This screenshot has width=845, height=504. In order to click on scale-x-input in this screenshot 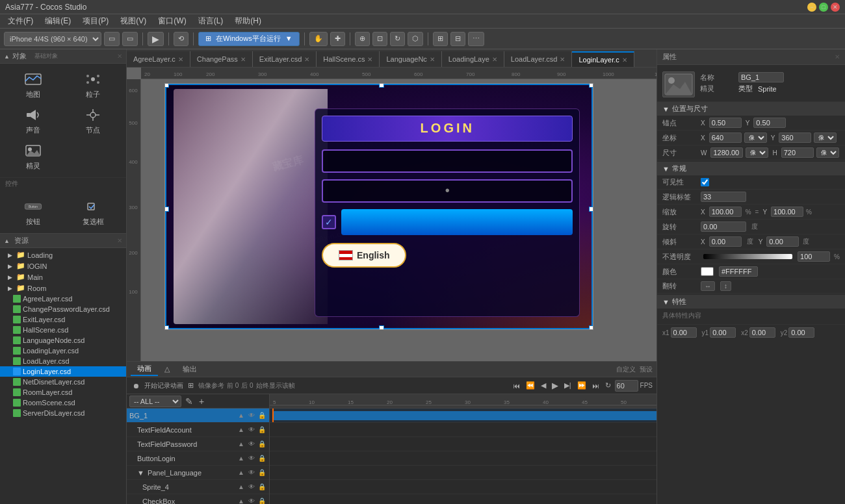, I will do `click(725, 212)`.